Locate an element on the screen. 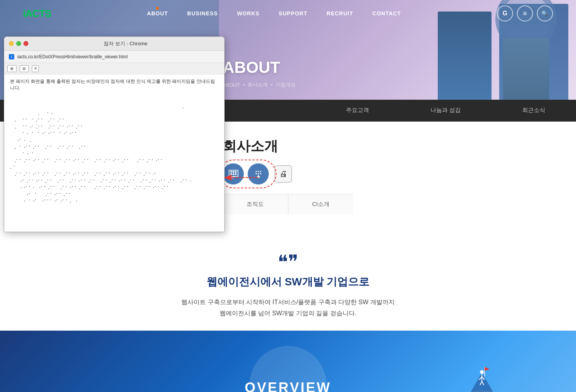 This screenshot has width=576, height=392. annotation-arrow is located at coordinates (241, 178).